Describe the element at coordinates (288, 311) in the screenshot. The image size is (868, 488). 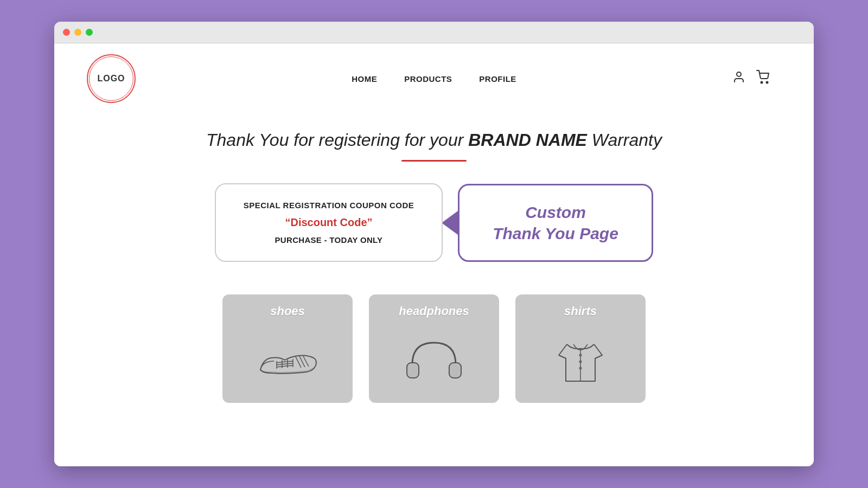
I see `product-label-shoes: shoes` at that location.